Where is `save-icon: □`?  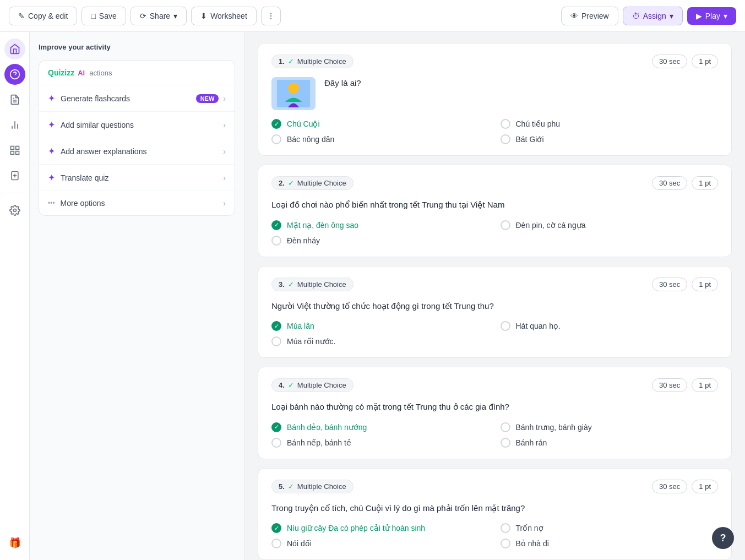
save-icon: □ is located at coordinates (93, 16).